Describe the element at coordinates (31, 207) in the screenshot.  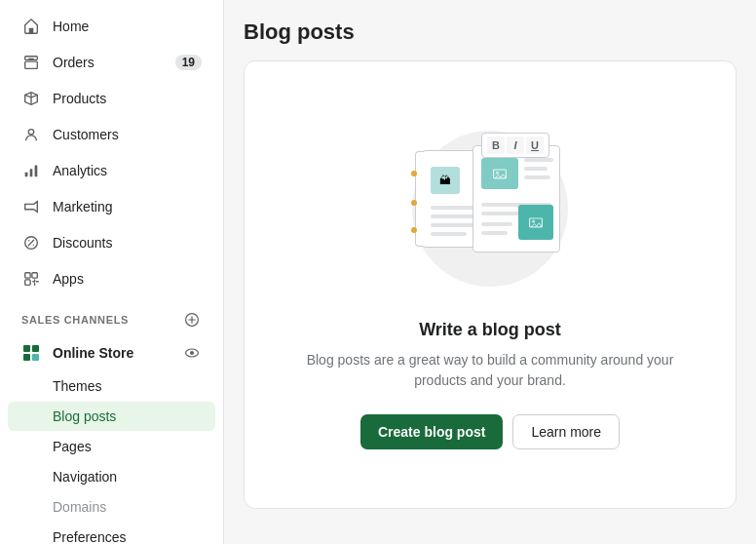
I see `marketing-icon` at that location.